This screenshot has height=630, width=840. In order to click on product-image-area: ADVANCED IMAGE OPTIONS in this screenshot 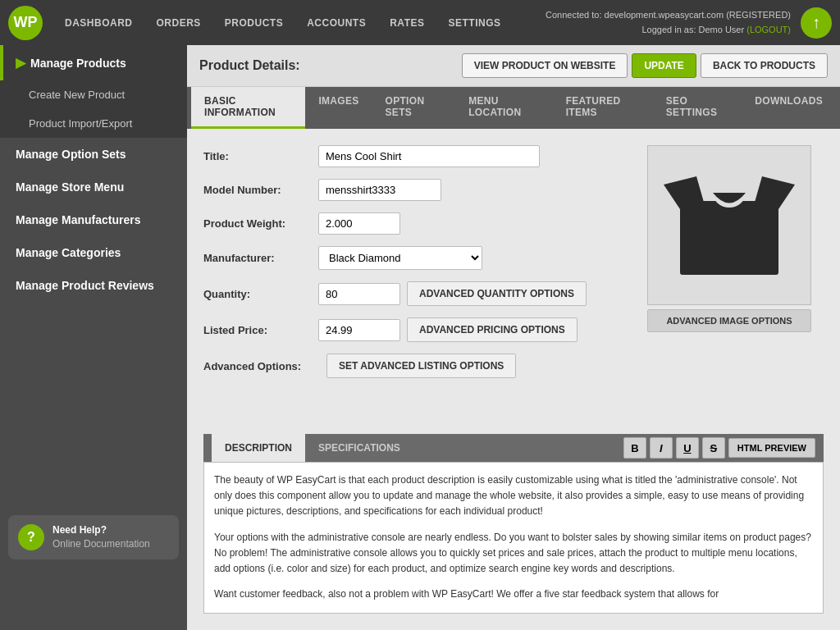, I will do `click(735, 281)`.